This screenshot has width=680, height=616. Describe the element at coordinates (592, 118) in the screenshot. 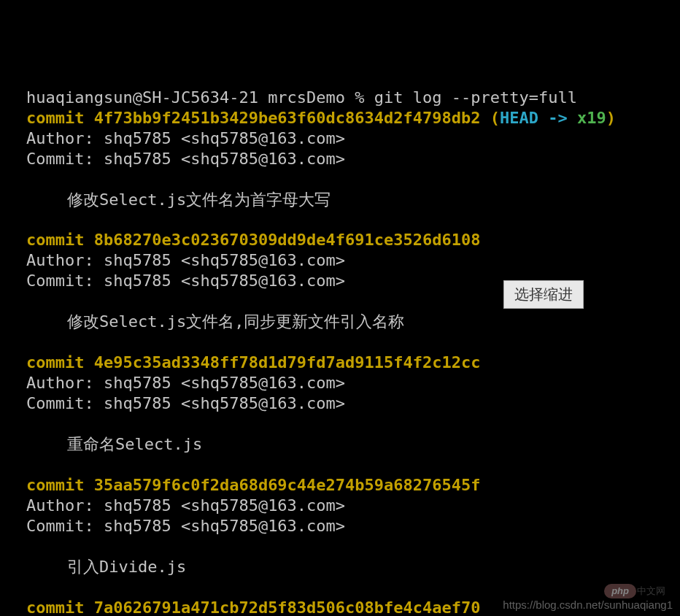

I see `branch-name: x19` at that location.